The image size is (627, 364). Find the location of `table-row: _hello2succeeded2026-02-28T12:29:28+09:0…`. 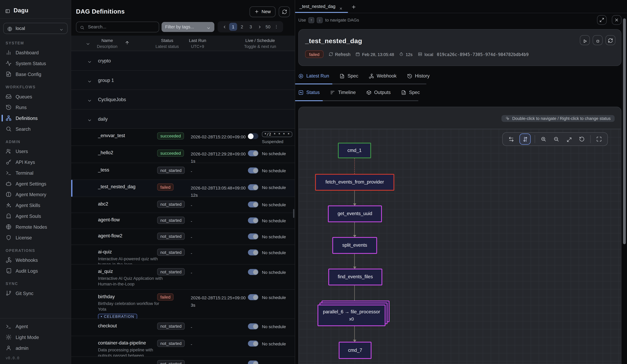

table-row: _hello2succeeded2026-02-28T12:29:28+09:0… is located at coordinates (183, 155).